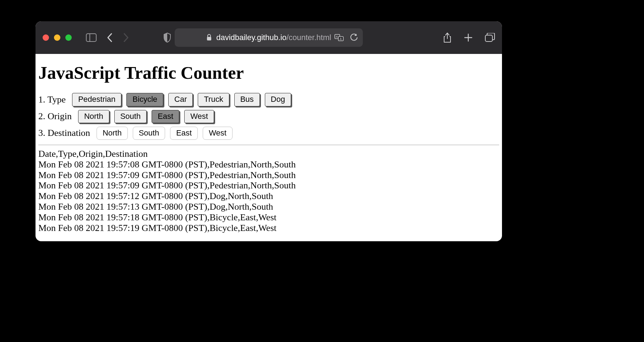 The image size is (644, 342). What do you see at coordinates (64, 133) in the screenshot?
I see `row-destination-label: 3. Destination` at bounding box center [64, 133].